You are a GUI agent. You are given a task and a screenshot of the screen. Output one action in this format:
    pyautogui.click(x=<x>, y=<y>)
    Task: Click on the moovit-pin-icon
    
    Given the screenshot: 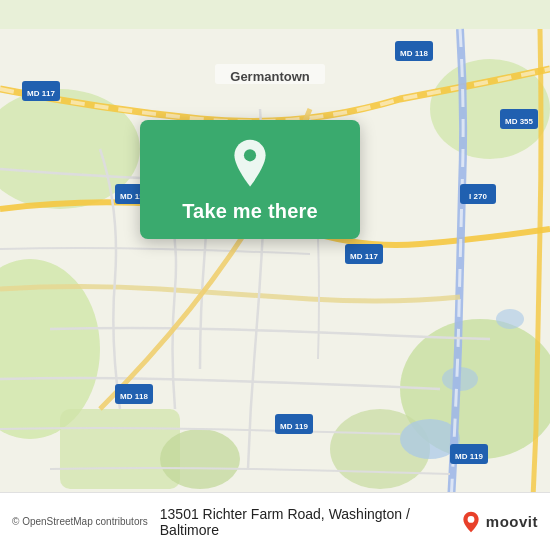 What is the action you would take?
    pyautogui.click(x=471, y=522)
    